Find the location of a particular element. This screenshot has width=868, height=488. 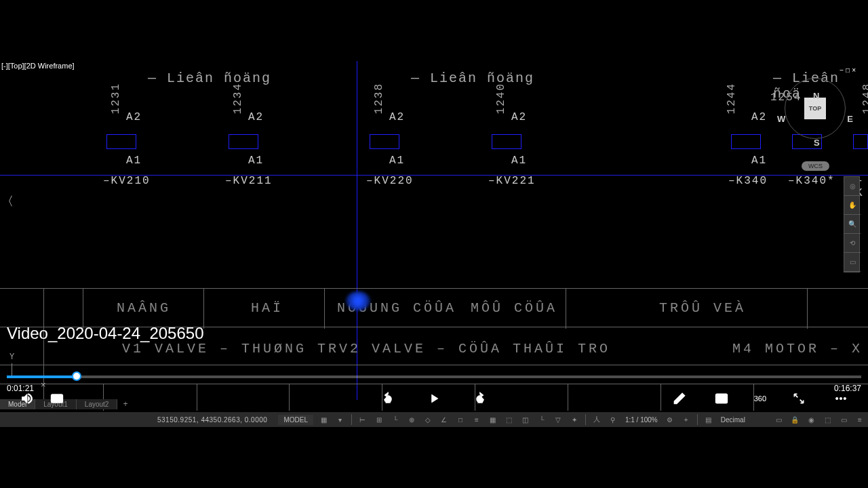

osnap-icon: □ is located at coordinates (460, 420).